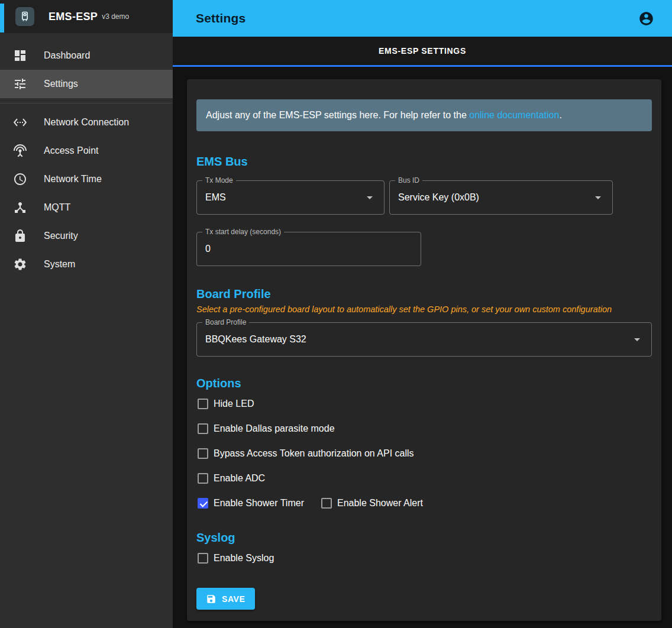 The width and height of the screenshot is (672, 628). What do you see at coordinates (57, 208) in the screenshot?
I see `sidebar-item-label: MQTT` at bounding box center [57, 208].